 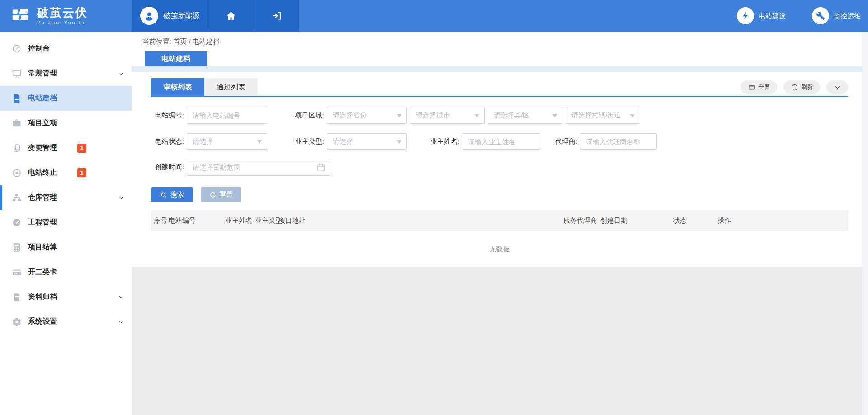 I want to click on document-icon, so click(x=17, y=98).